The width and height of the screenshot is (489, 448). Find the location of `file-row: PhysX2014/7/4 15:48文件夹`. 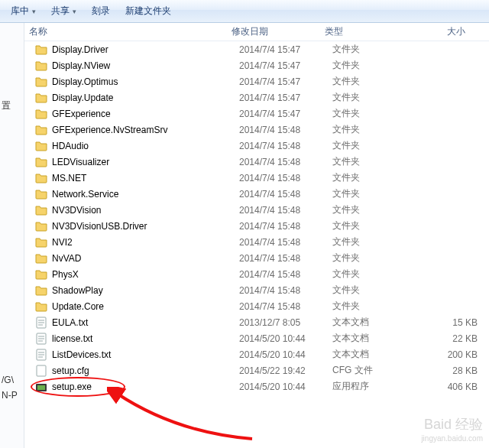

file-row: PhysX2014/7/4 15:48文件夹 is located at coordinates (257, 274).